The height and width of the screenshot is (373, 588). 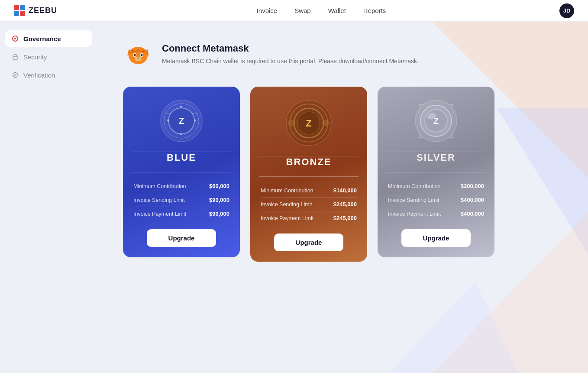 I want to click on bronze-emblem-svg: Z, so click(x=309, y=123).